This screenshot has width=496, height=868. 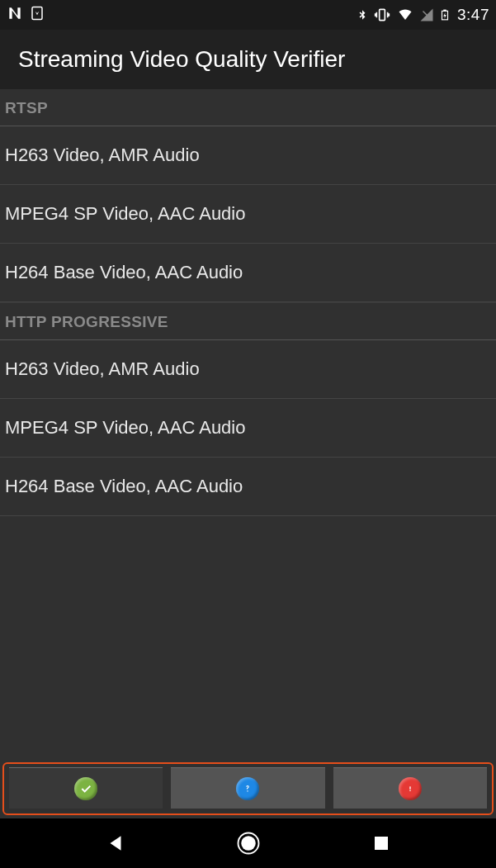 I want to click on navigation-bar, so click(x=248, y=843).